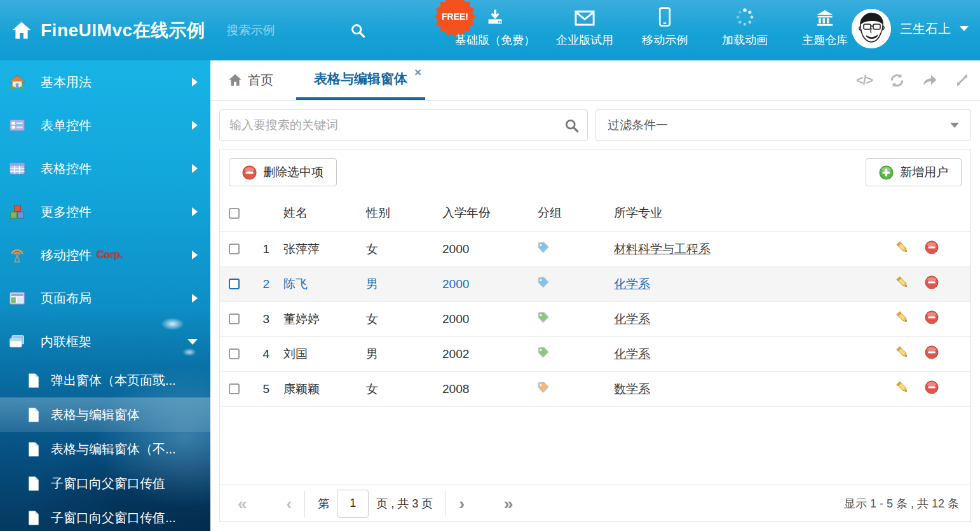  Describe the element at coordinates (113, 380) in the screenshot. I see `sidebar-subitem-label: 弹出窗体（本页面或...` at that location.